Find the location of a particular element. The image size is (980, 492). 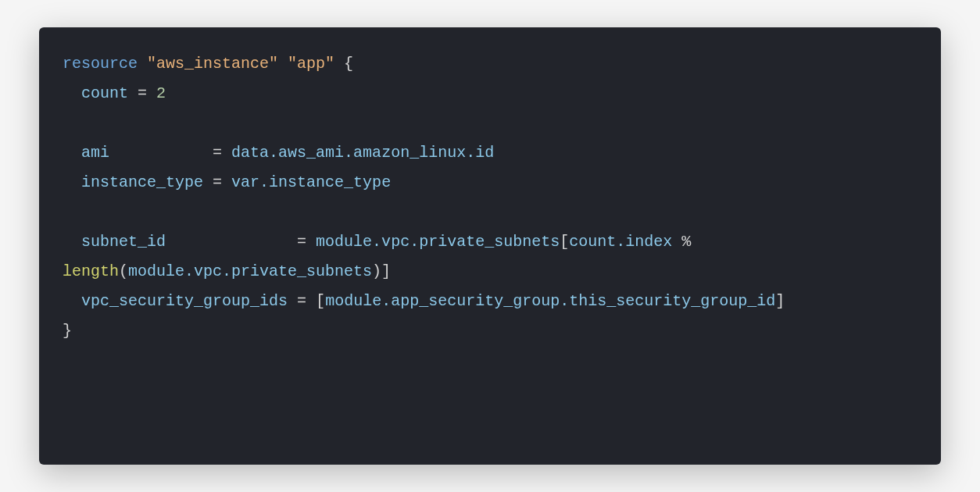

brace-close: } is located at coordinates (67, 331).